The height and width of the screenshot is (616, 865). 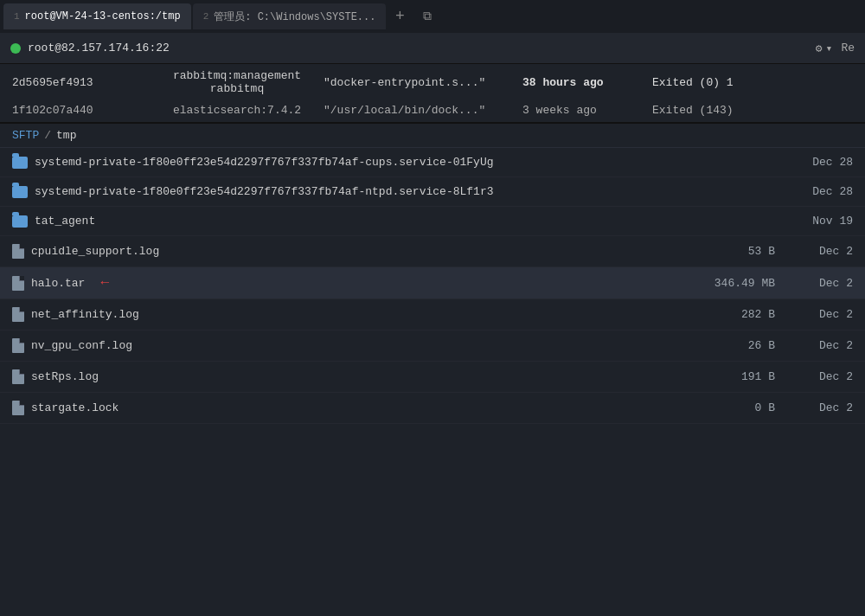 What do you see at coordinates (423, 83) in the screenshot?
I see `docker-command-1: "docker-entrypoint.s..."` at bounding box center [423, 83].